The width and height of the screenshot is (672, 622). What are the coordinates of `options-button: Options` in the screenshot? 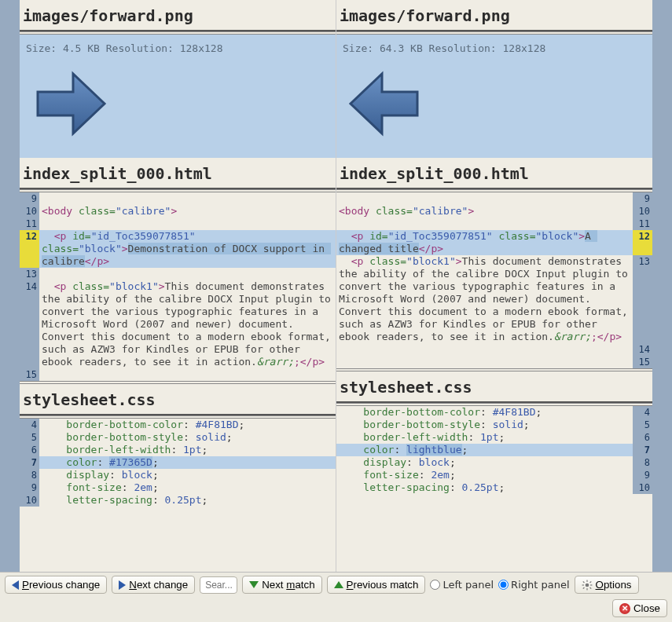 It's located at (607, 584).